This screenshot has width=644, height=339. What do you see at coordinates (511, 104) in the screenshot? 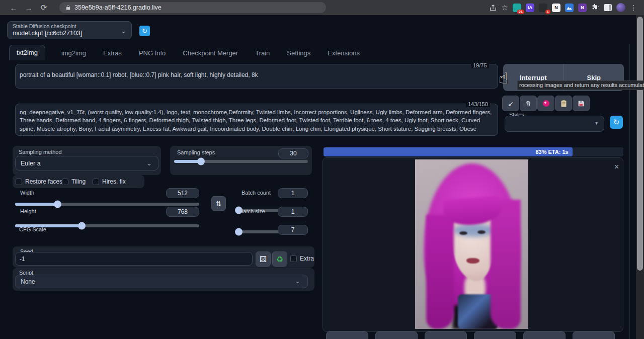
I see `paste-params-button: ↙` at bounding box center [511, 104].